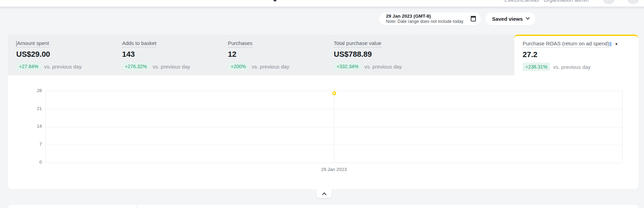  I want to click on page-title-clipped, so click(275, 1).